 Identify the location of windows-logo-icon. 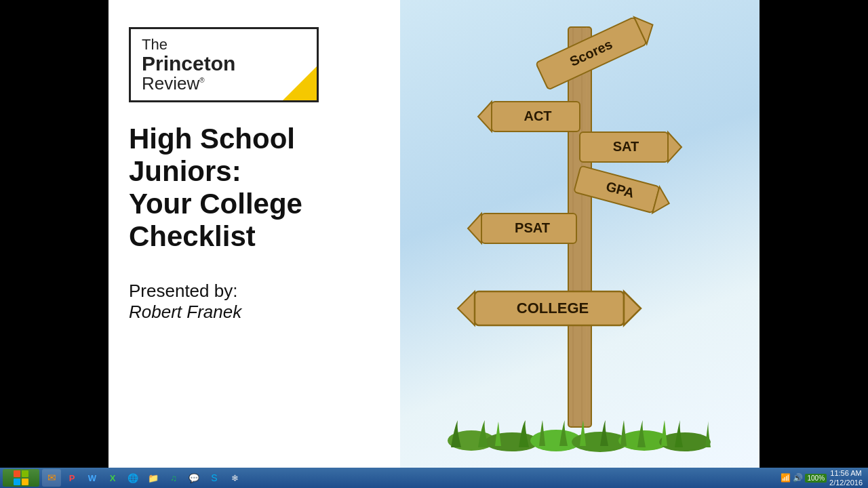
(21, 478).